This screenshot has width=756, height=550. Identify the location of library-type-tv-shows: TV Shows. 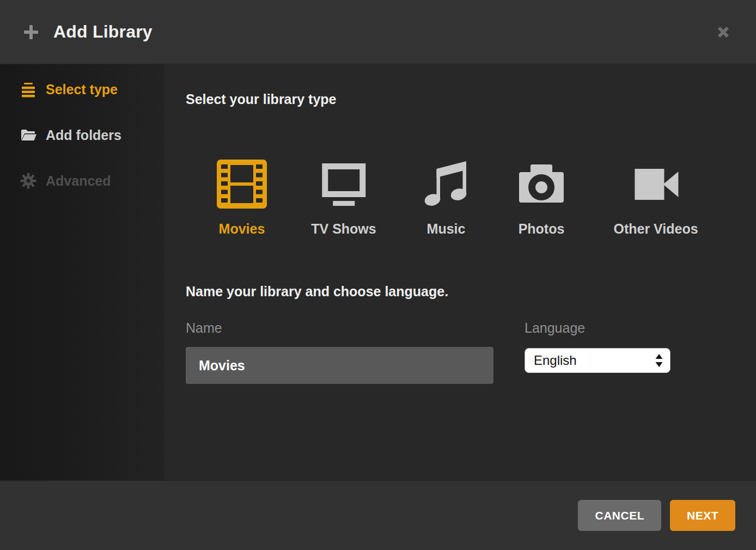
(343, 197).